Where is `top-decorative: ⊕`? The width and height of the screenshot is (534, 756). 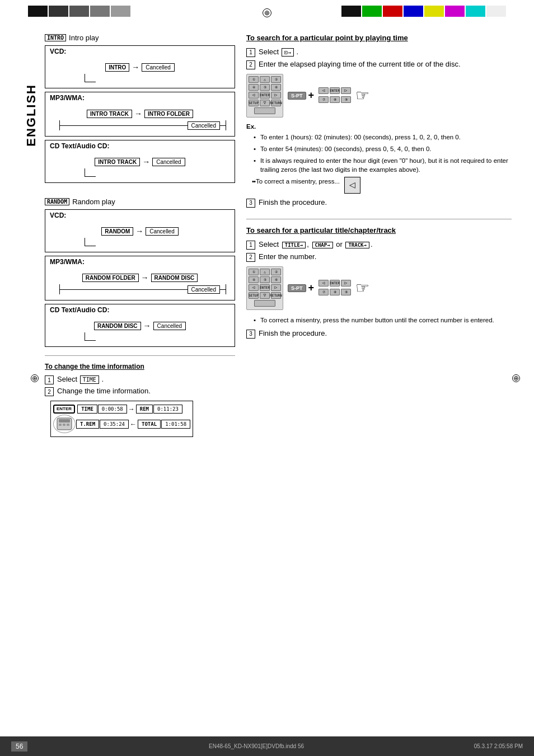
top-decorative: ⊕ is located at coordinates (267, 11).